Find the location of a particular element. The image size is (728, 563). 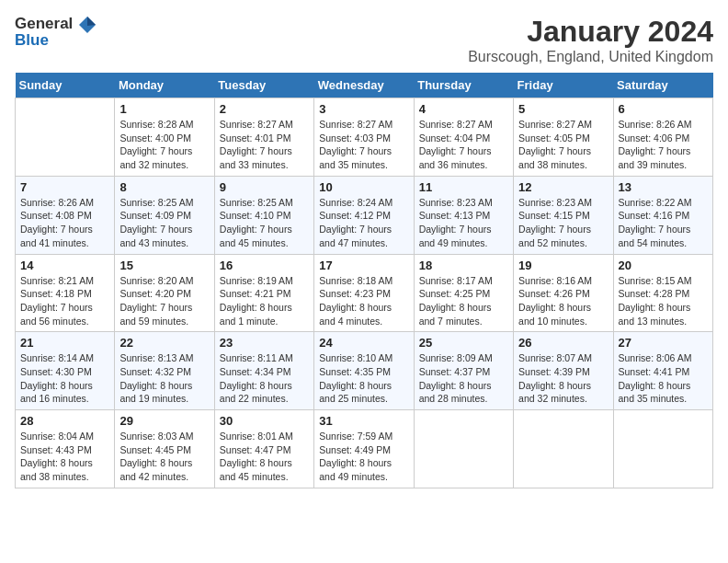

calendar-cell: 20Sunrise: 8:15 AMSunset: 4:28 PMDayligh… is located at coordinates (663, 293).